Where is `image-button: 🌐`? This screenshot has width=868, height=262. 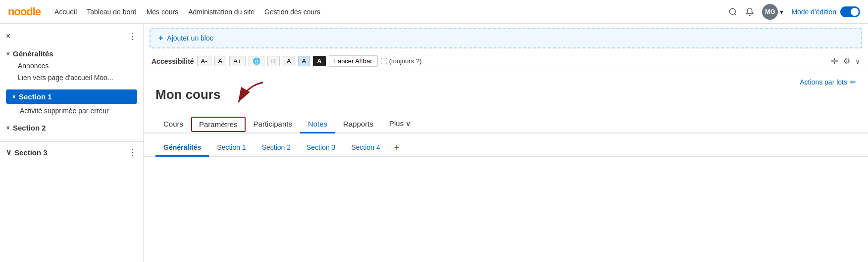
image-button: 🌐 is located at coordinates (256, 61).